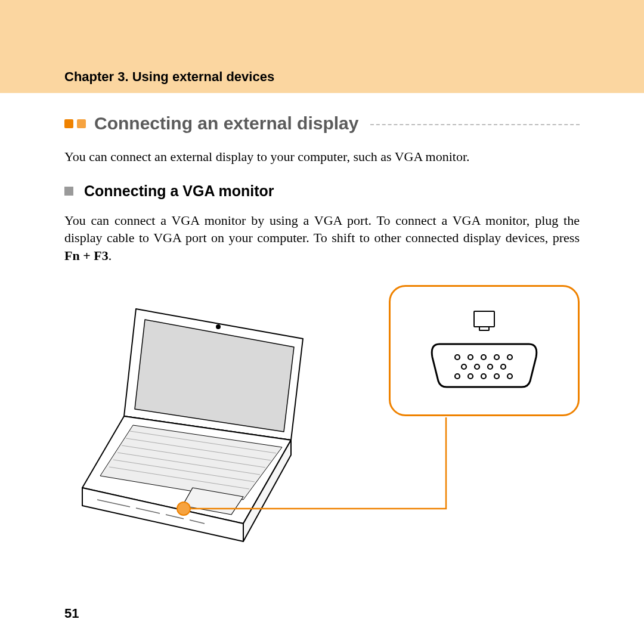 Image resolution: width=644 pixels, height=644 pixels. I want to click on callout-box, so click(484, 351).